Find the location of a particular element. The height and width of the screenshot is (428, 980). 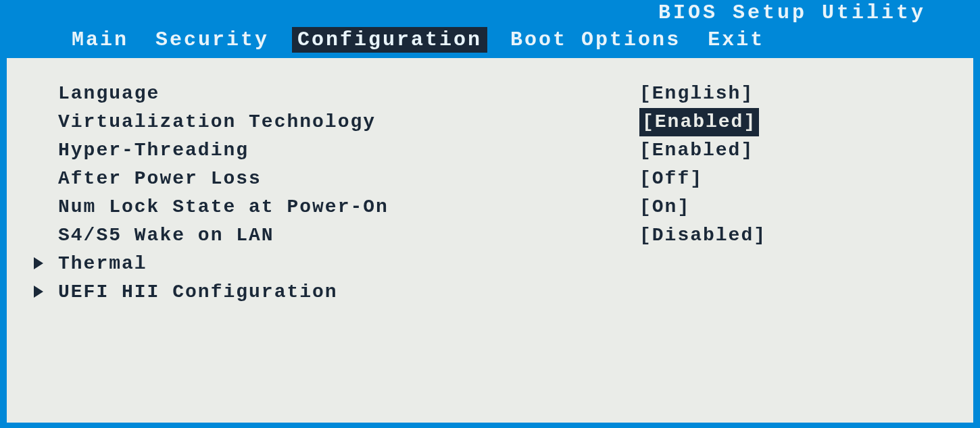

setting-value: [Enabled] is located at coordinates (696, 151).